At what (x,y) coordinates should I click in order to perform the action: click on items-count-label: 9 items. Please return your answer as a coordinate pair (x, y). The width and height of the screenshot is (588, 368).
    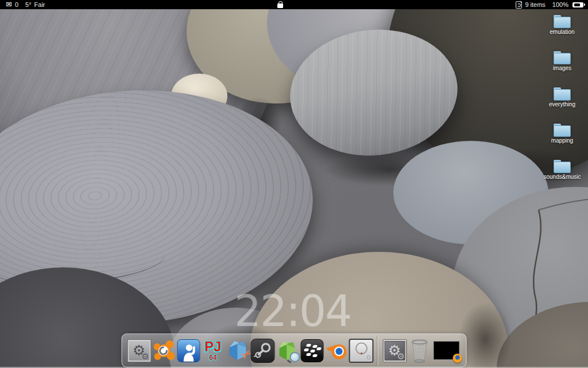
    Looking at the image, I should click on (535, 5).